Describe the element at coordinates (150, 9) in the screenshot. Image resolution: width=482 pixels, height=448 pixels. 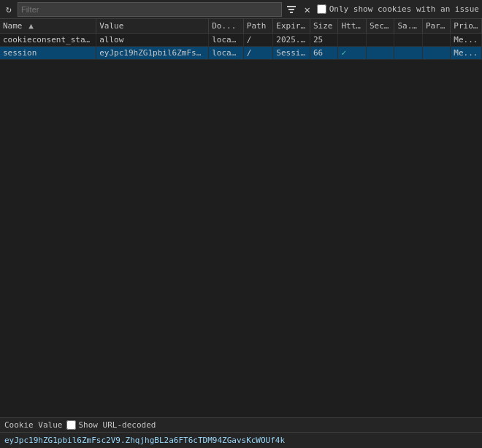
I see `filter-input` at that location.